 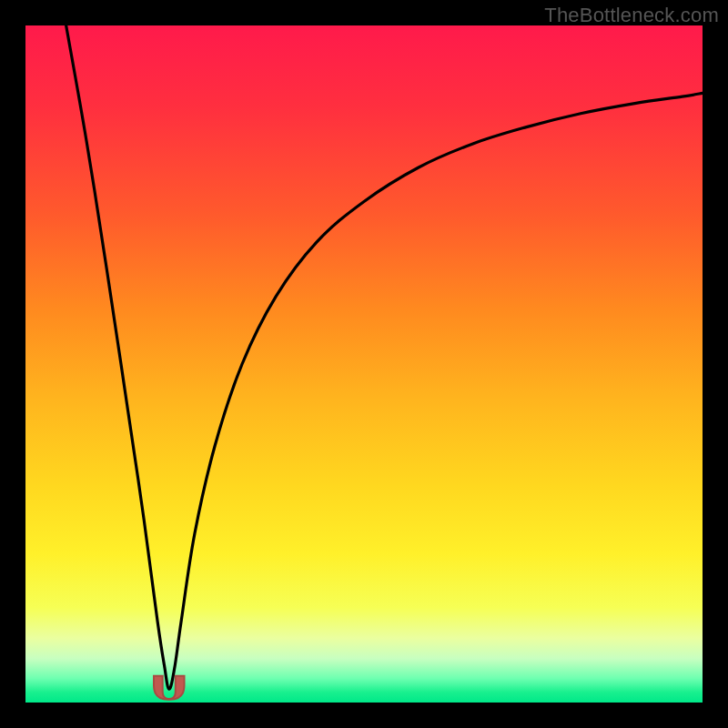 I want to click on watermark-text: TheBottleneck.com, so click(x=632, y=15).